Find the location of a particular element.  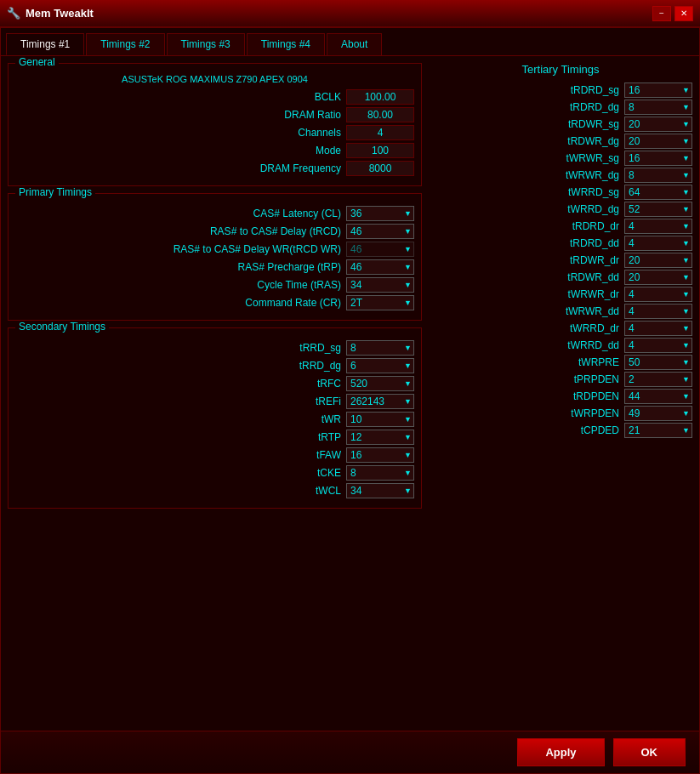

secondary-timing-select-0: 8 is located at coordinates (380, 348).